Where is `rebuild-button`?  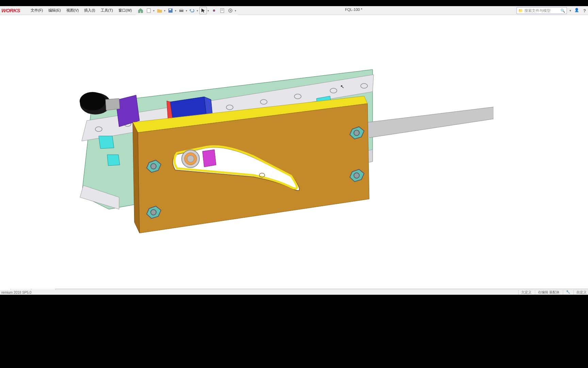
rebuild-button is located at coordinates (214, 11).